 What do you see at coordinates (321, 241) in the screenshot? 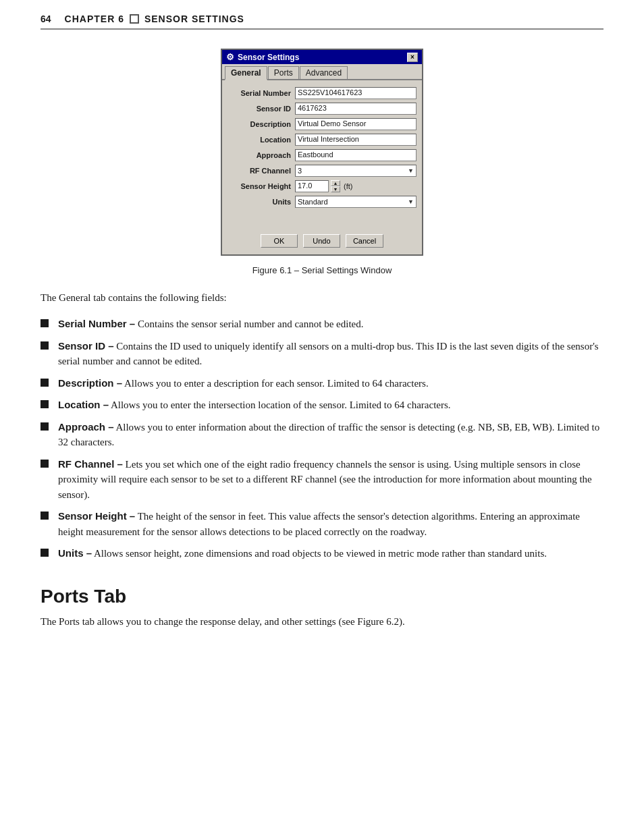
I see `undo-button: Undo` at bounding box center [321, 241].